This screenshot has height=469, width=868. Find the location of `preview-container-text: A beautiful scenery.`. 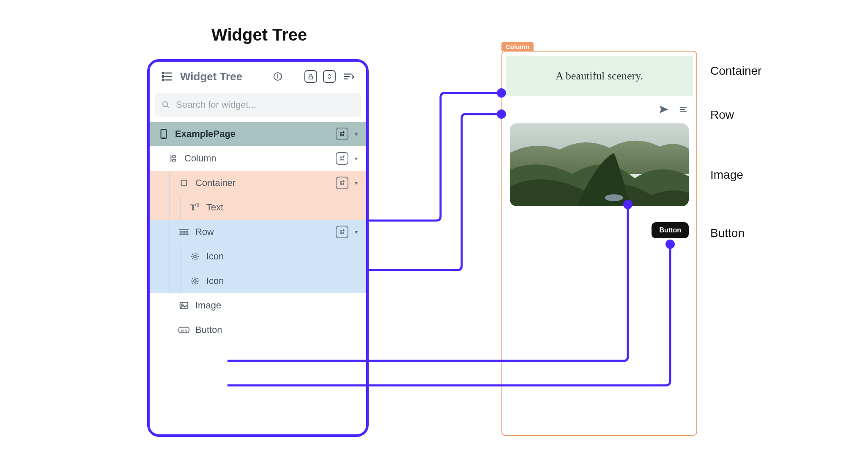

preview-container-text: A beautiful scenery. is located at coordinates (600, 76).